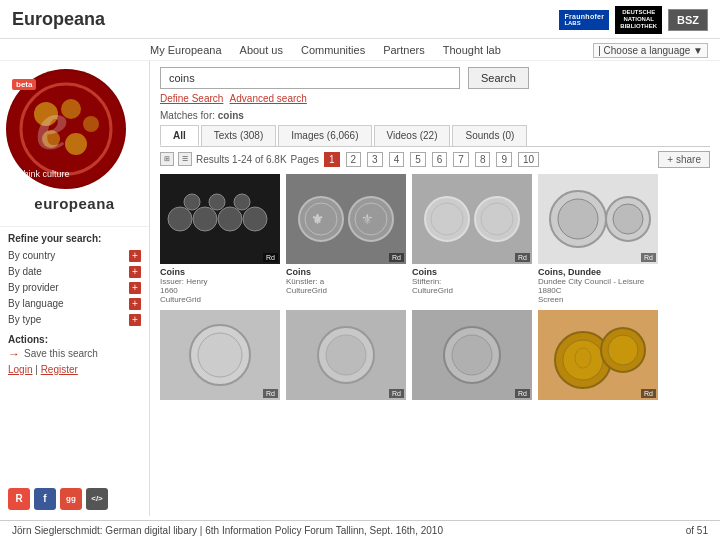  What do you see at coordinates (498, 78) in the screenshot?
I see `search-button: Search` at bounding box center [498, 78].